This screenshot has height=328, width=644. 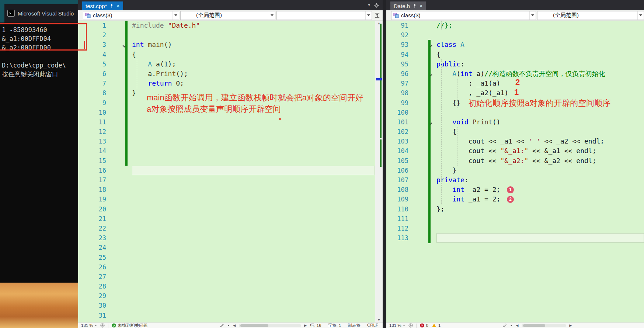 What do you see at coordinates (515, 132) in the screenshot?
I see `code-line: 102 {` at bounding box center [515, 132].